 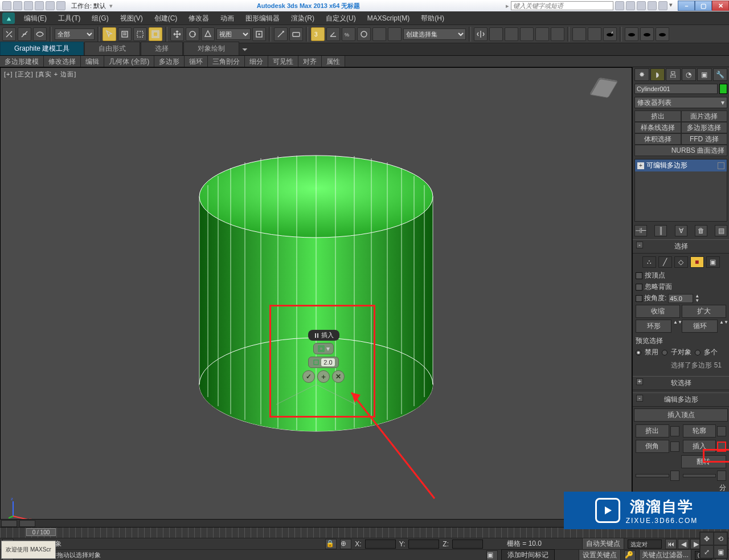 I want to click on menu-render: 渲染(R), so click(x=303, y=18).